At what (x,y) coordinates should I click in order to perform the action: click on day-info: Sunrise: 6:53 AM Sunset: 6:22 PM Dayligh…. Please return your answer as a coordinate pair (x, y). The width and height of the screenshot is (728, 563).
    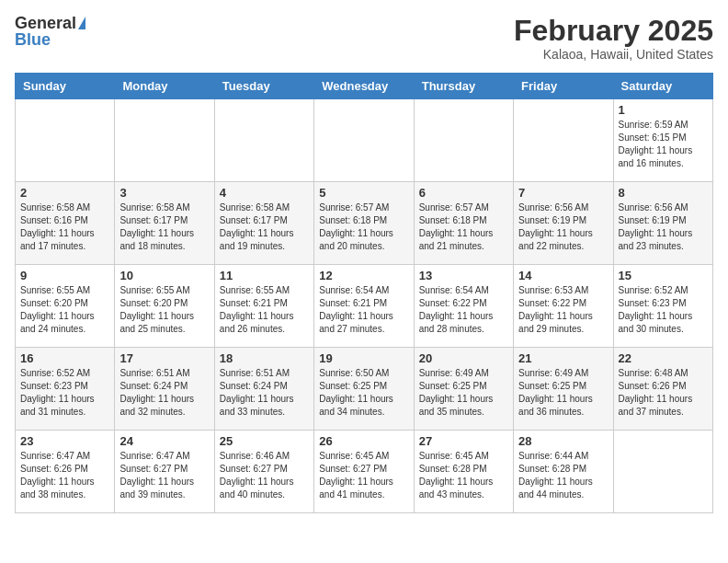
    Looking at the image, I should click on (563, 310).